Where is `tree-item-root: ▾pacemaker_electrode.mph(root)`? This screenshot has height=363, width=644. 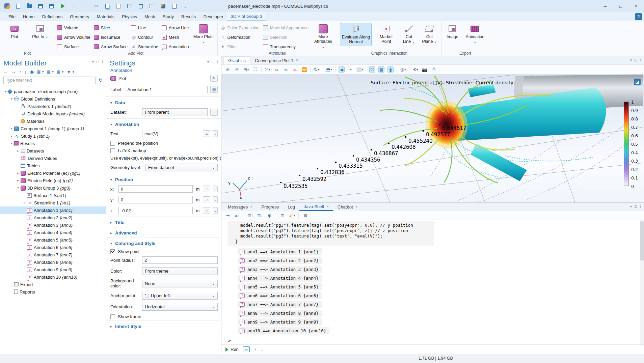
tree-item-root: ▾pacemaker_electrode.mph(root) is located at coordinates (53, 91).